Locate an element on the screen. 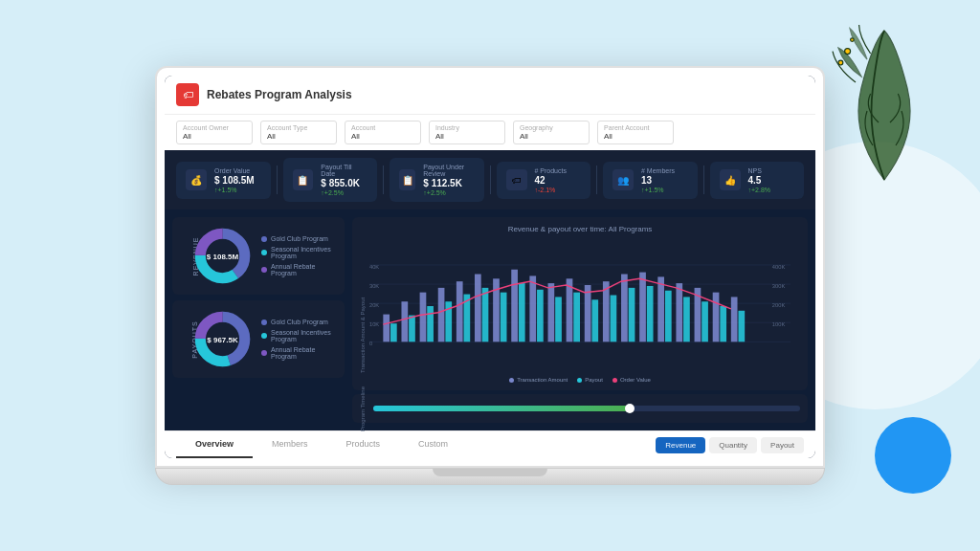 The height and width of the screenshot is (551, 980). tabs-left: Overview Members Products Custom is located at coordinates (322, 445).